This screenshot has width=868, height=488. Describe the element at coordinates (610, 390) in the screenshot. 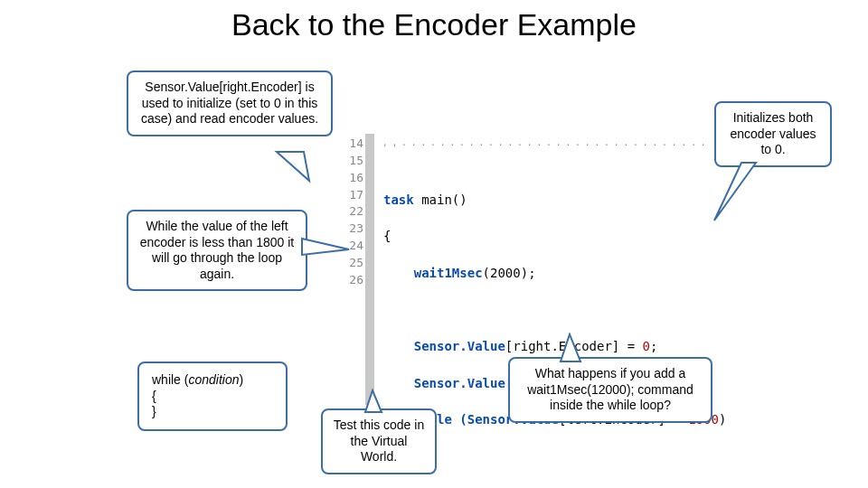

I see `callout-question-wait: What happens if you add a wait1Msec(1200…` at that location.